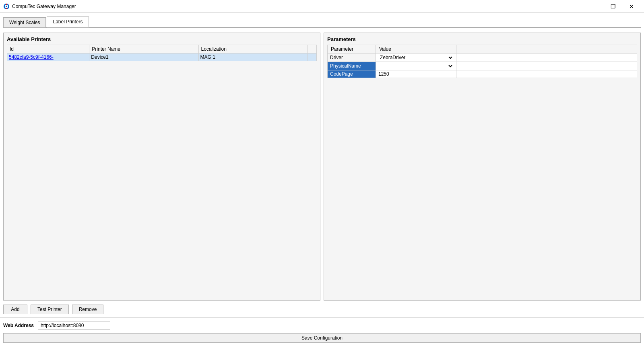 This screenshot has height=346, width=644. Describe the element at coordinates (547, 58) in the screenshot. I see `param-driver-extra` at that location.